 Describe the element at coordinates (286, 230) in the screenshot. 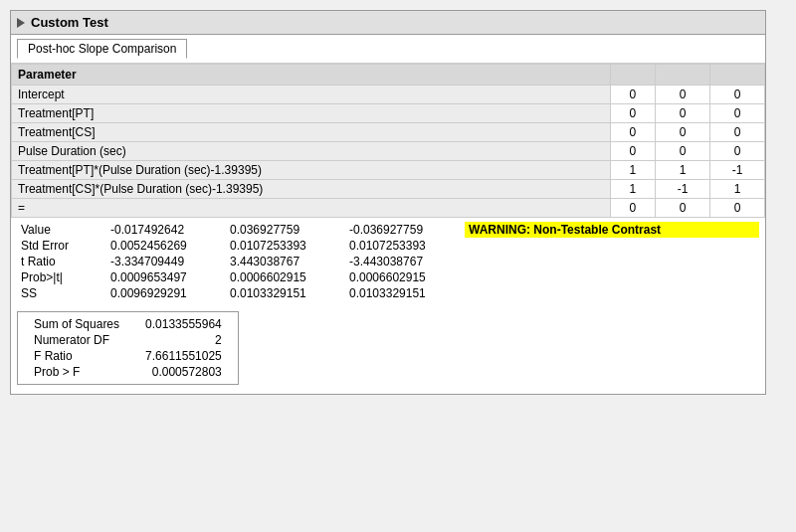

I see `stats-v2: 0.036927759` at that location.